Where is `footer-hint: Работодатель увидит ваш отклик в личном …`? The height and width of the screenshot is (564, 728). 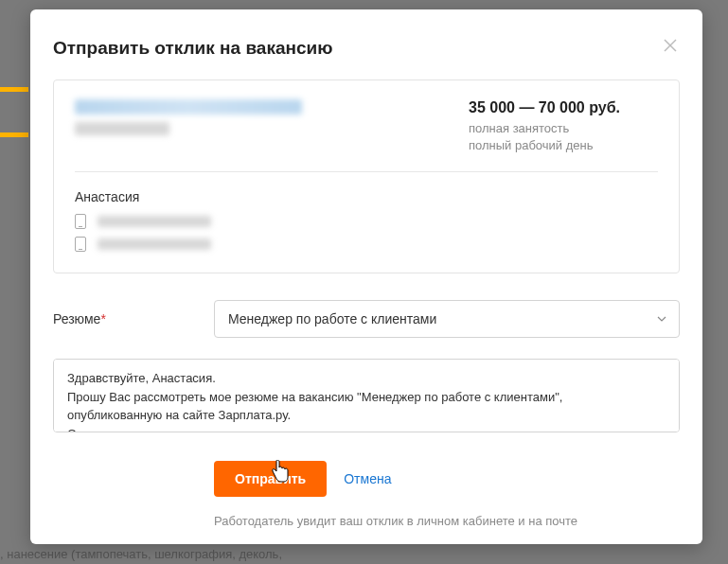 footer-hint: Работодатель увидит ваш отклик в личном … is located at coordinates (366, 520).